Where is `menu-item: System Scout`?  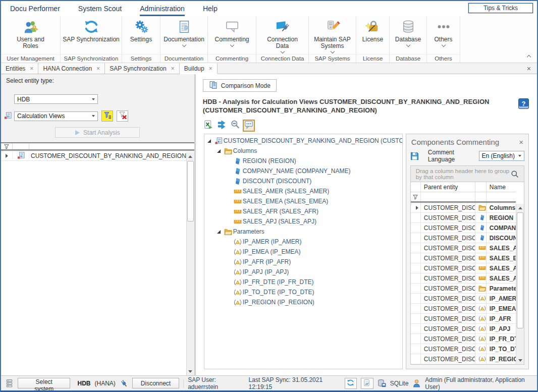
menu-item: System Scout is located at coordinates (100, 9).